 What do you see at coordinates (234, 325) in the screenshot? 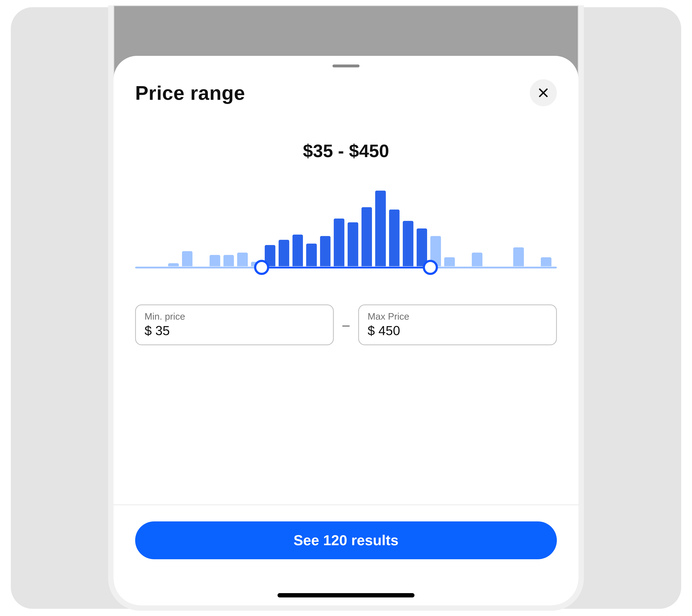
I see `min-price-field: Min. price` at bounding box center [234, 325].